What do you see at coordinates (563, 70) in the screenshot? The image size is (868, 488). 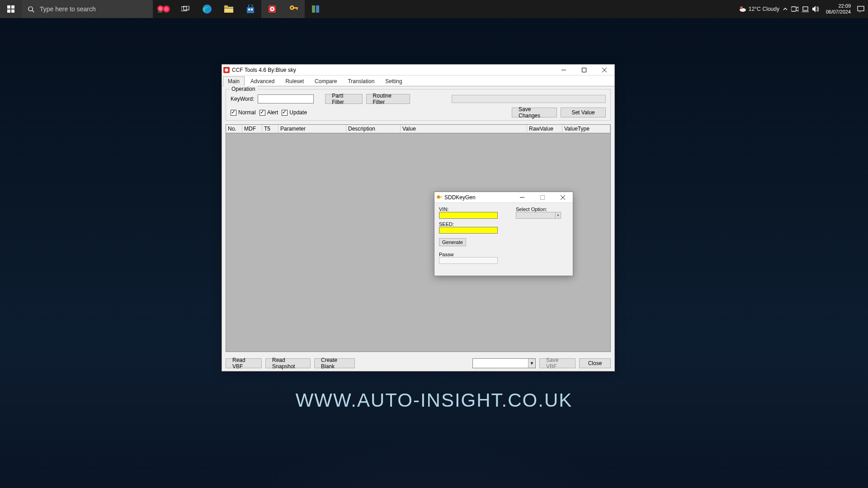 I see `minimize-button` at bounding box center [563, 70].